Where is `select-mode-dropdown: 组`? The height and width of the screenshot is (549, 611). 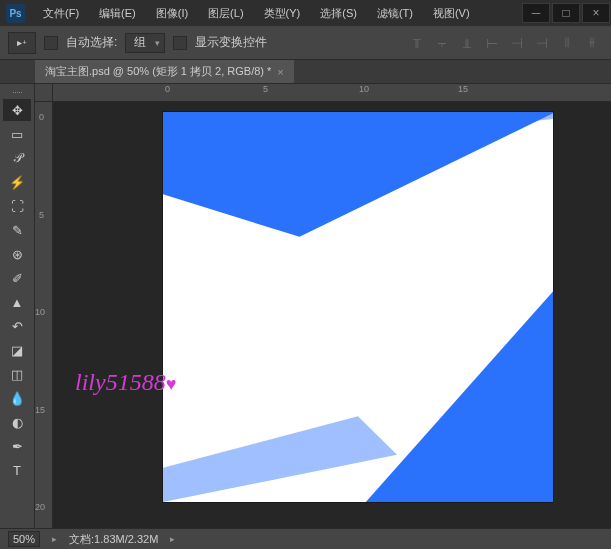 select-mode-dropdown: 组 is located at coordinates (145, 43).